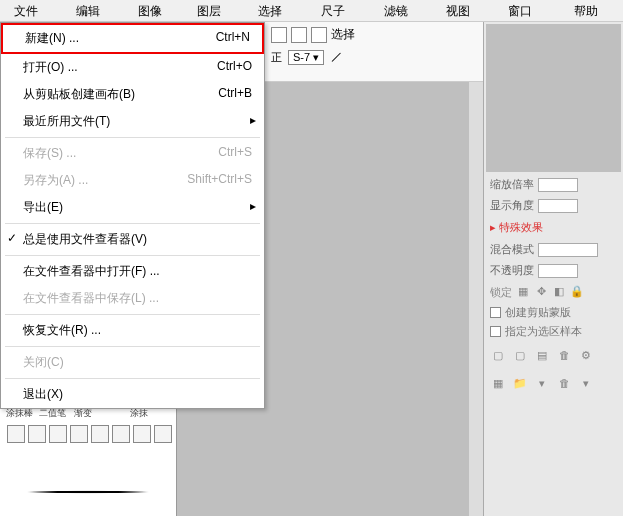  What do you see at coordinates (132, 180) in the screenshot?
I see `menu-item: 另存为(A) ...Shift+Ctrl+S` at bounding box center [132, 180].